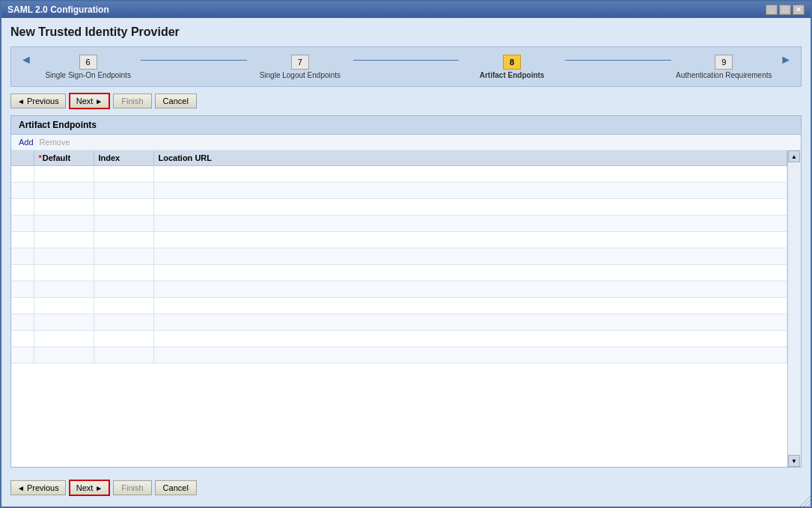 This screenshot has width=812, height=508. What do you see at coordinates (26, 60) in the screenshot?
I see `wizard-left-arrow-icon: ◄` at bounding box center [26, 60].